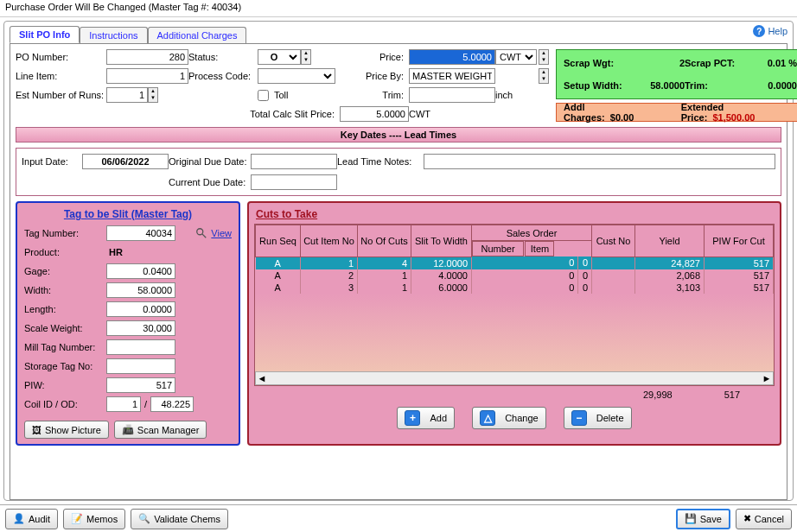 This screenshot has height=532, width=797. I want to click on tag-number-label: Tag Number:, so click(66, 233).